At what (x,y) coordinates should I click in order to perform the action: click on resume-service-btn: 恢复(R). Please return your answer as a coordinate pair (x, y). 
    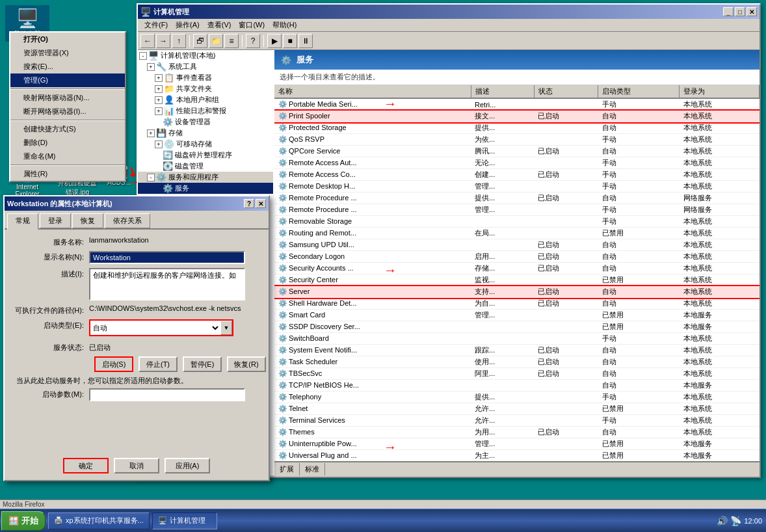
    Looking at the image, I should click on (246, 364).